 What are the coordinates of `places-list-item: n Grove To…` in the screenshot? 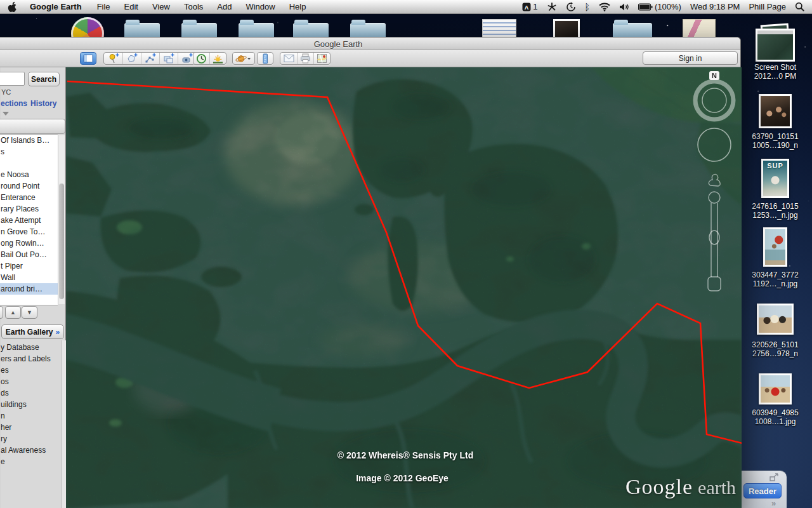 It's located at (29, 232).